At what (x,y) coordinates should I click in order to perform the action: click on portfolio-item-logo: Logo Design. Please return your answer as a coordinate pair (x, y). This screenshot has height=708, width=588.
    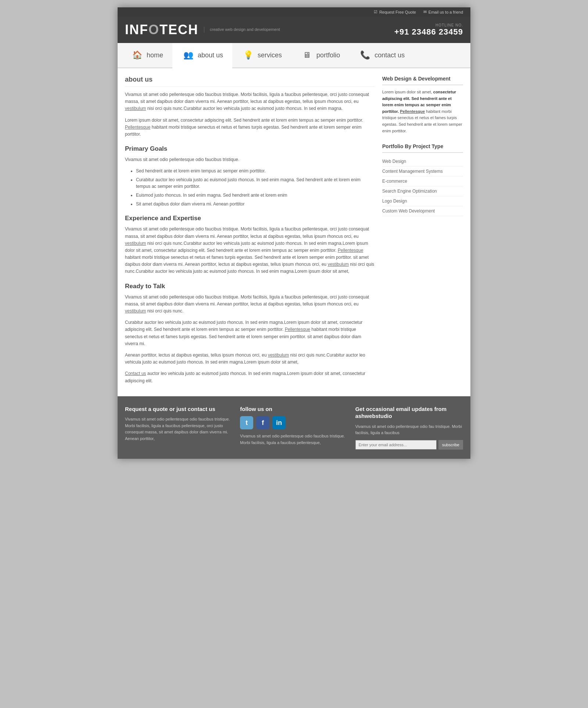
    Looking at the image, I should click on (423, 201).